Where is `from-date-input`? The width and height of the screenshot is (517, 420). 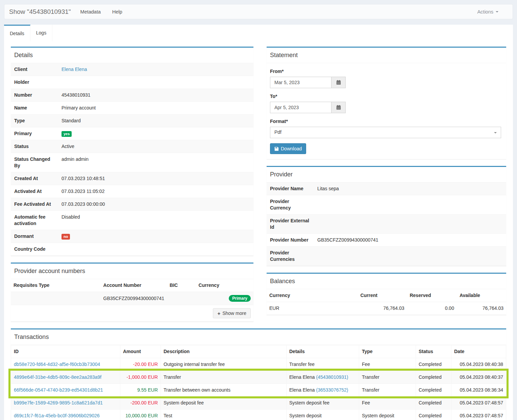 from-date-input is located at coordinates (301, 82).